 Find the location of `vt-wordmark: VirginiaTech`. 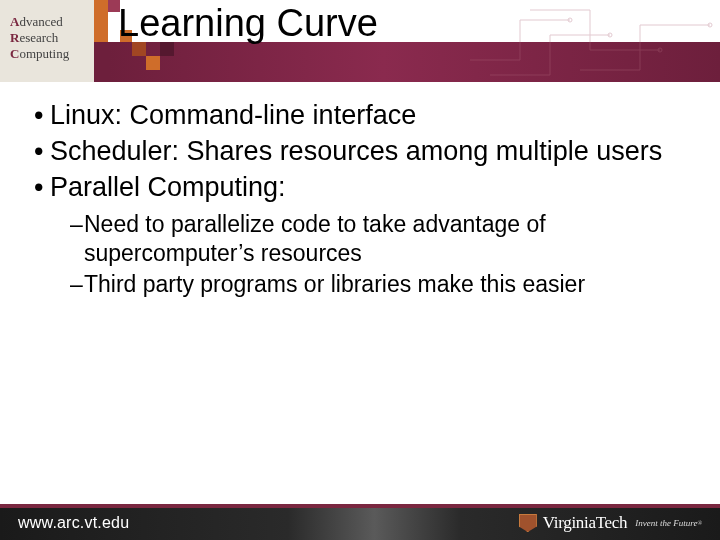

vt-wordmark: VirginiaTech is located at coordinates (586, 523).